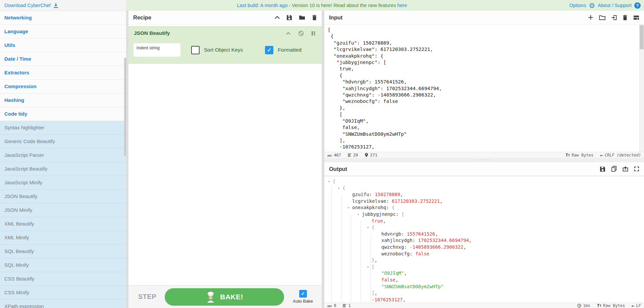 The height and width of the screenshot is (308, 644). I want to click on output-tree-line: hdvnrgb: 1557641526,, so click(484, 234).